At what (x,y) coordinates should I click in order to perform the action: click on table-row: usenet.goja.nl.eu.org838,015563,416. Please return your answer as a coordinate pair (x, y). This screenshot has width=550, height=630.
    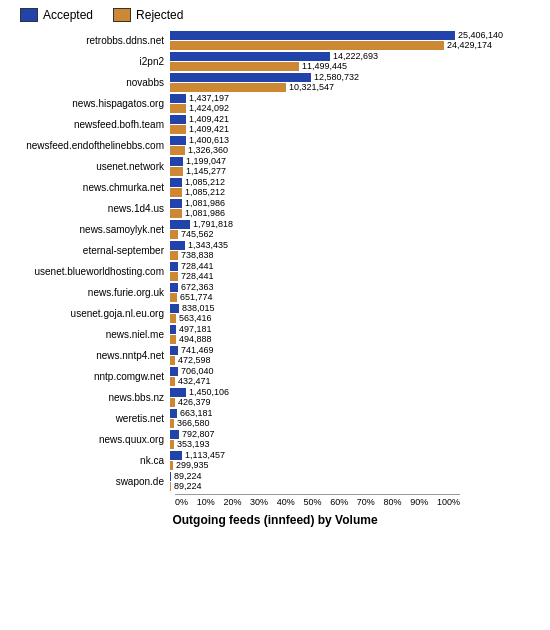
    Looking at the image, I should click on (275, 313).